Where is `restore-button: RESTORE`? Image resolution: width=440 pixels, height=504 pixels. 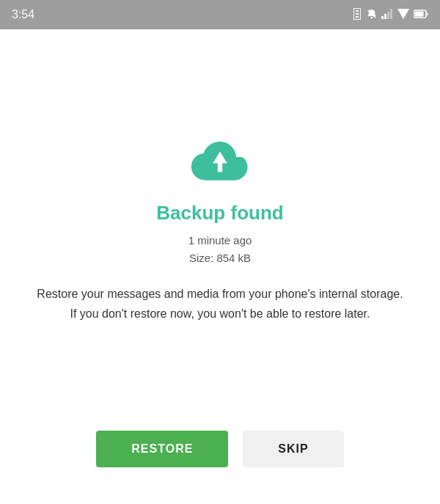
restore-button: RESTORE is located at coordinates (162, 449).